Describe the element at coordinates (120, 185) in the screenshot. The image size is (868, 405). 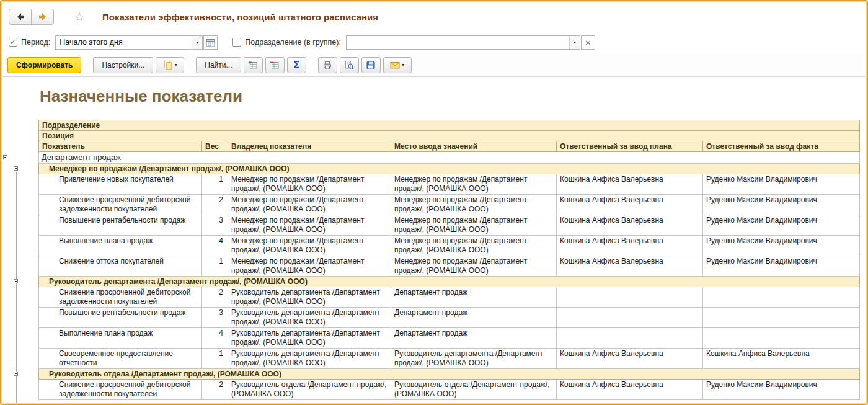
I see `cell-indicator: Привлечение новых покупателей` at that location.